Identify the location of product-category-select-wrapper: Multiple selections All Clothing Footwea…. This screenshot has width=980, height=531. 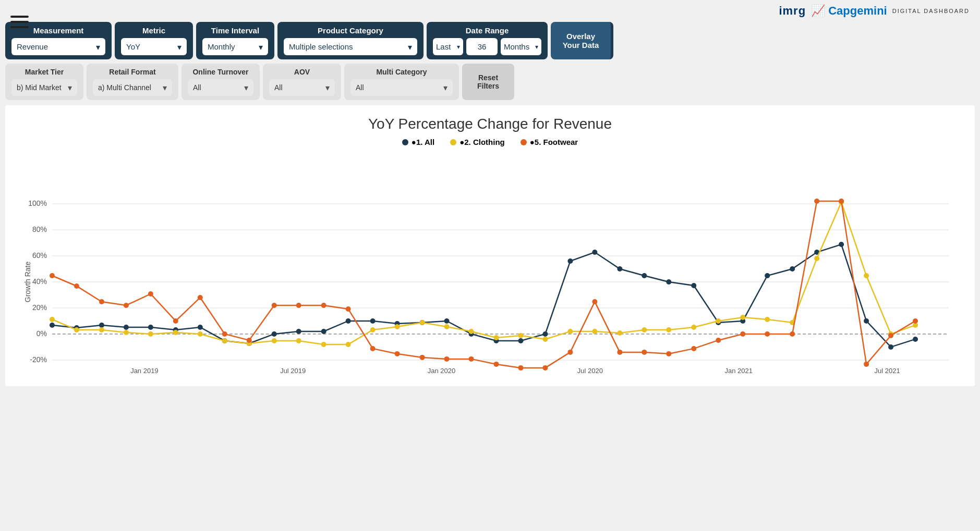
(350, 47).